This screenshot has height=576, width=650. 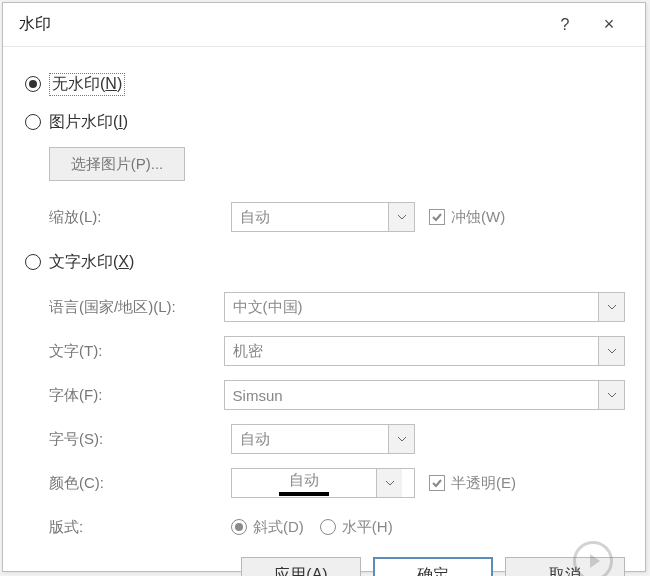 What do you see at coordinates (324, 122) in the screenshot?
I see `radio-picture-watermark: 图片水印(I)` at bounding box center [324, 122].